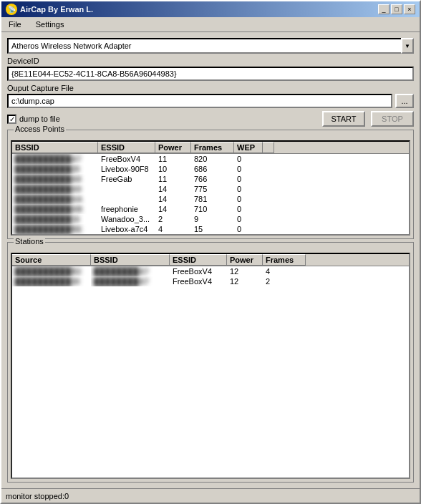  I want to click on ap-cell-frames: 820, so click(213, 159).